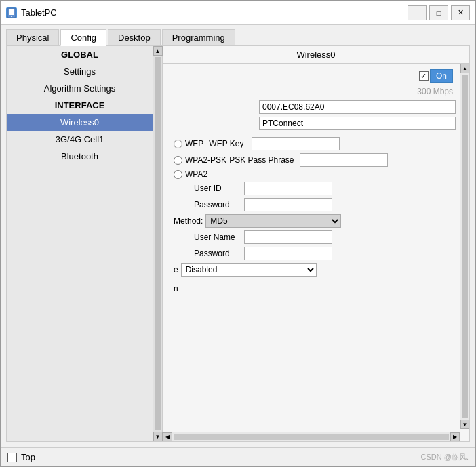 Image resolution: width=476 pixels, height=467 pixels. Describe the element at coordinates (464, 247) in the screenshot. I see `main-scrollbar-v: ▲ ▼` at that location.